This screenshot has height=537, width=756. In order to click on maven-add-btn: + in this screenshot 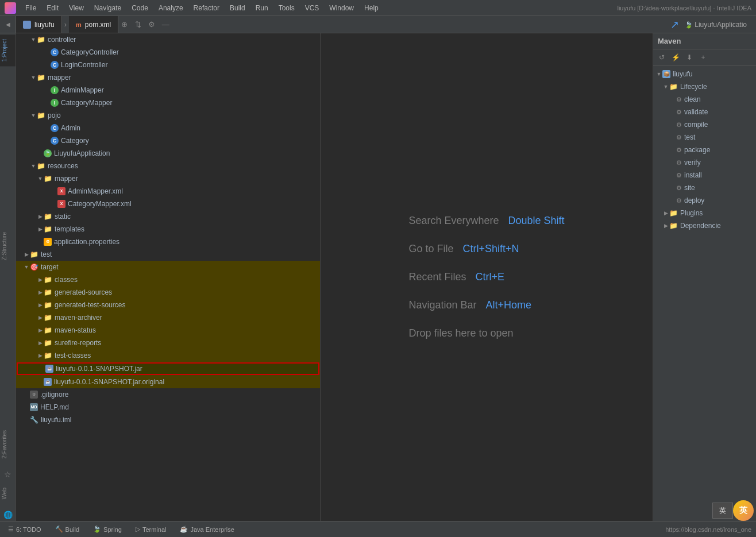, I will do `click(703, 57)`.